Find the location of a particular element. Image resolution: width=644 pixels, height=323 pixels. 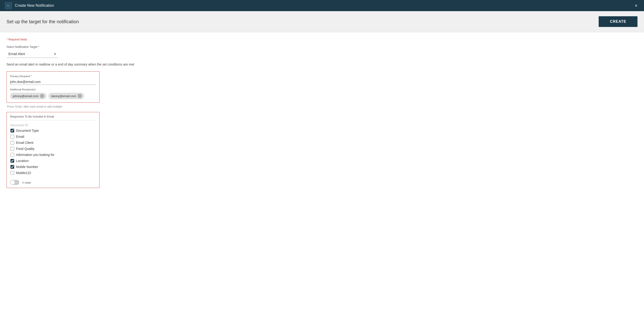

tag-email-label: danny@email.com is located at coordinates (64, 96).